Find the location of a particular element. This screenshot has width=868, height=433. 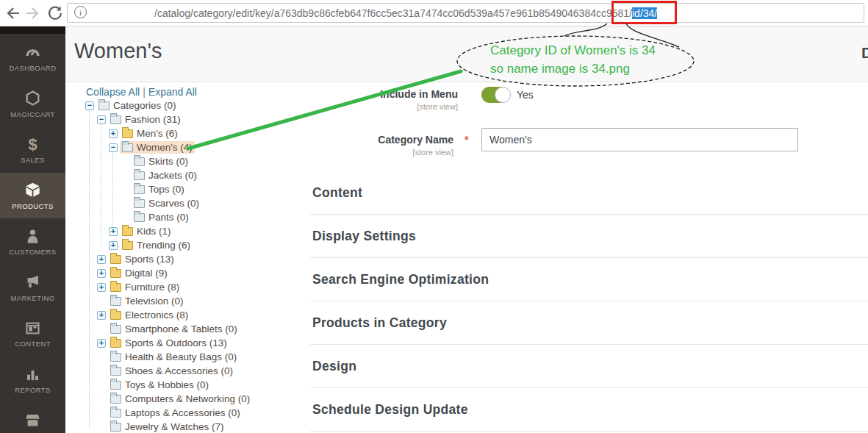

sidebar-item-marketing: MARKETING is located at coordinates (32, 288).